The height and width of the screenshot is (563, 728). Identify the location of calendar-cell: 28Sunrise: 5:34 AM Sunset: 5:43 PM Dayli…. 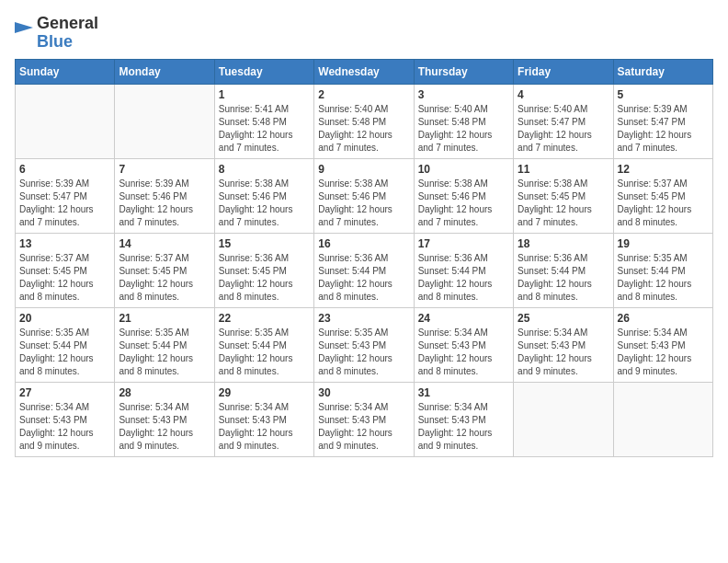
(165, 419).